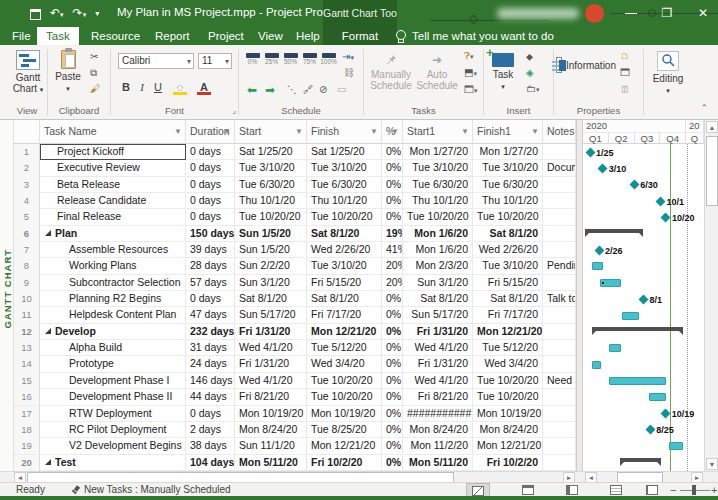  Describe the element at coordinates (344, 283) in the screenshot. I see `cell-finish: Fri 5/15/20` at that location.